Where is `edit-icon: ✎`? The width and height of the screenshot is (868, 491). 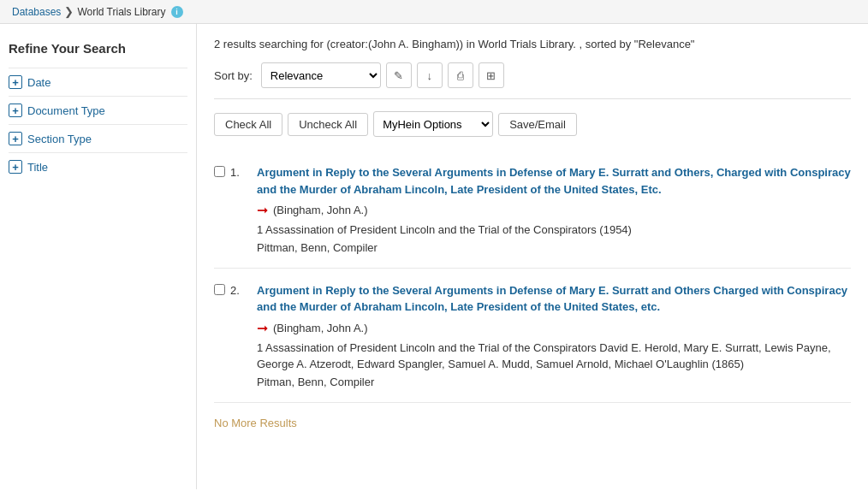 edit-icon: ✎ is located at coordinates (399, 75).